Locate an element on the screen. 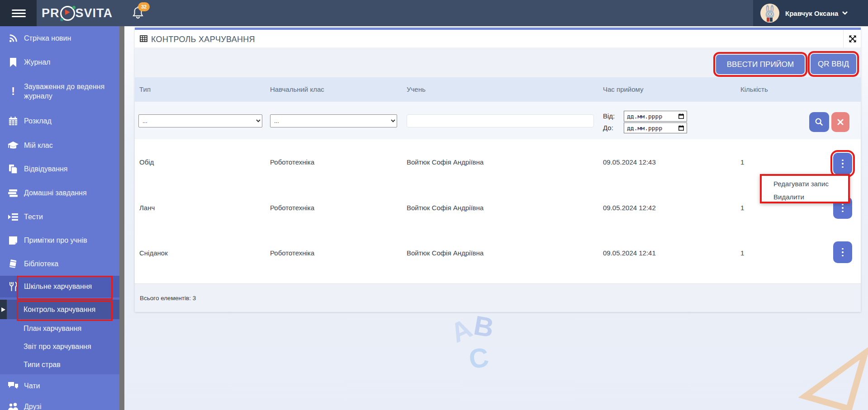  notification-count-badge: 32 is located at coordinates (144, 7).